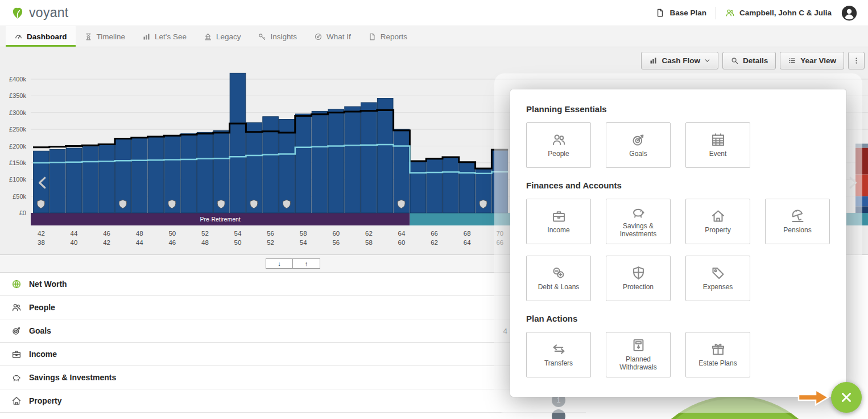 The height and width of the screenshot is (419, 868). Describe the element at coordinates (718, 145) in the screenshot. I see `tile-event: Event` at that location.